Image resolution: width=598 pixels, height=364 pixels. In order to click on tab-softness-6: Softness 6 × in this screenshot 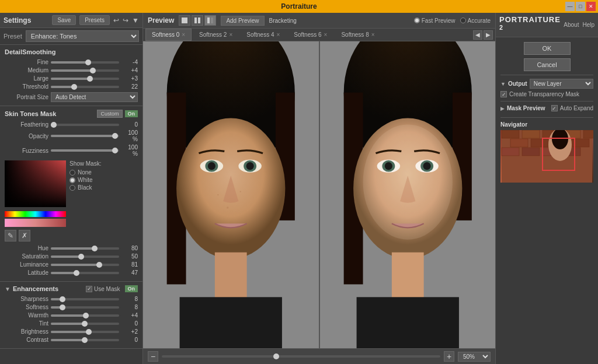, I will do `click(311, 35)`.